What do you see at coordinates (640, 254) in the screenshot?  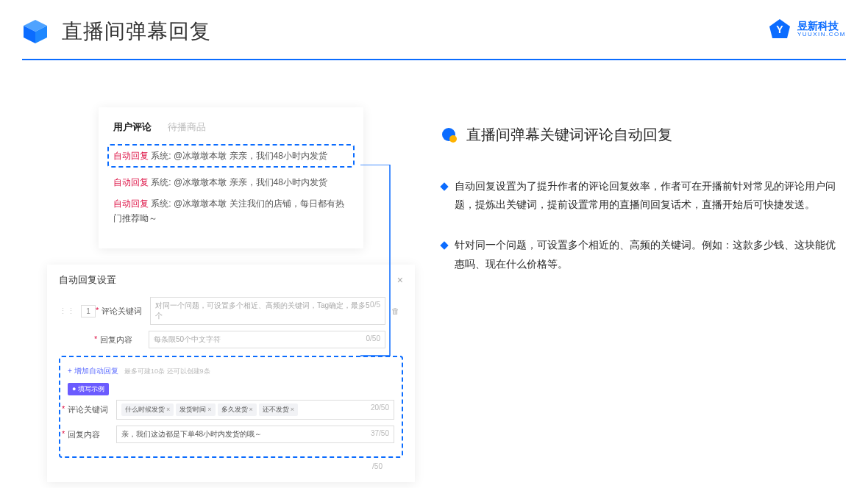 I see `bullet-item: 针对同一个问题，可设置多个相近的、高频的关键词。例如：这款多少钱、这块能优惠吗、…` at bounding box center [640, 254].